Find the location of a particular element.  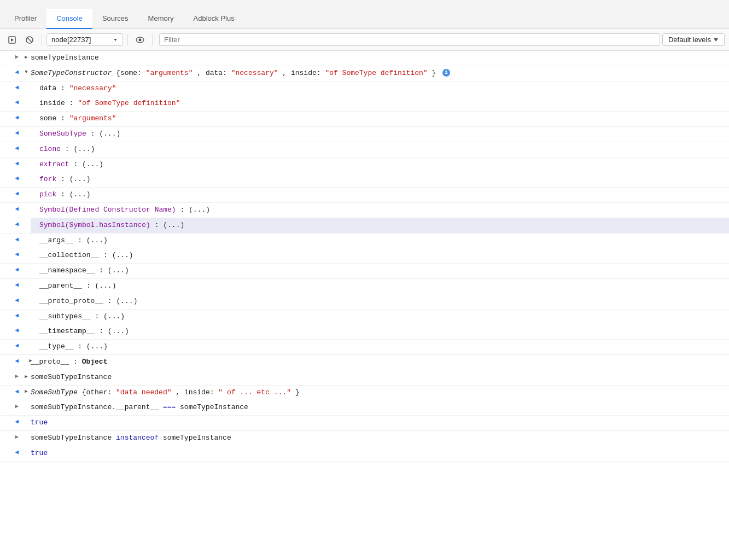

row-SomeSubType-header: ◀ ▶ SomeSubType {other: "data needed" , … is located at coordinates (364, 393).